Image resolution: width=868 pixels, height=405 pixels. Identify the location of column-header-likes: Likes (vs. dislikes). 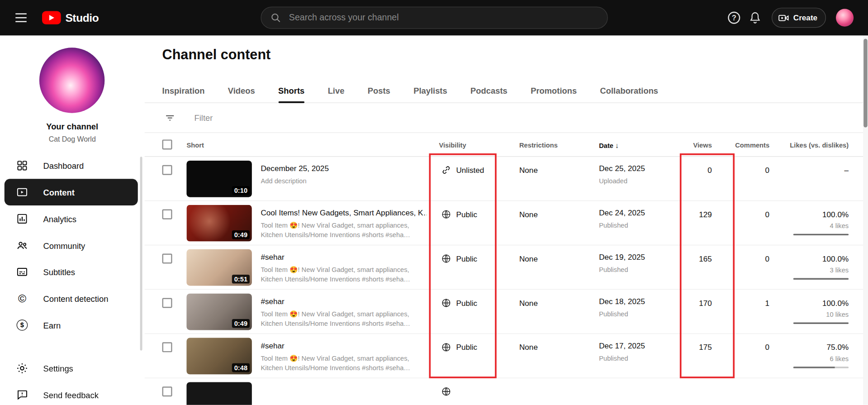
(804, 145).